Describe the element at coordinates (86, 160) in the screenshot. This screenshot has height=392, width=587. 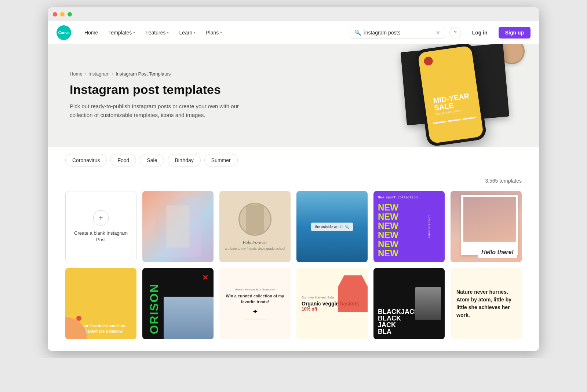
I see `filter-coronavirus: Coronavirus` at that location.